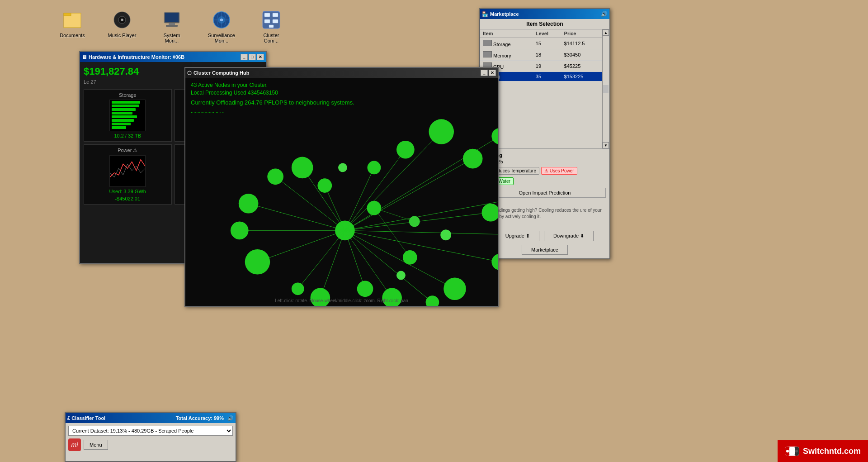  I want to click on documents-icon, so click(72, 20).